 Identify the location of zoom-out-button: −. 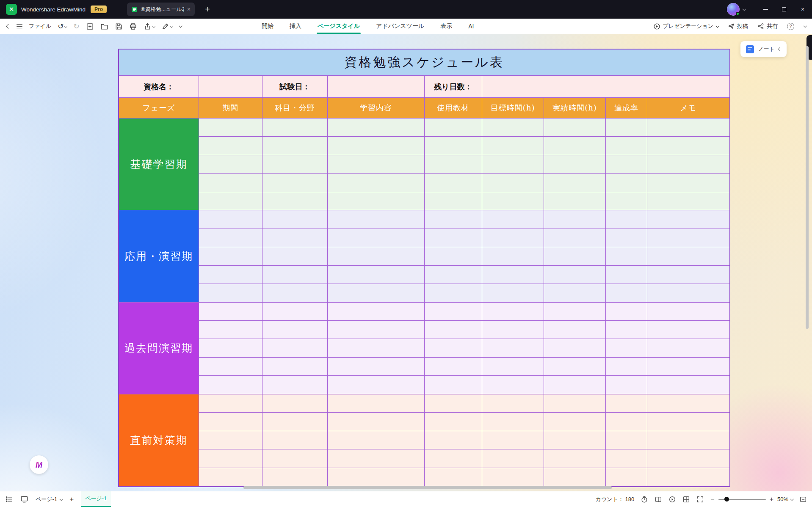
(712, 499).